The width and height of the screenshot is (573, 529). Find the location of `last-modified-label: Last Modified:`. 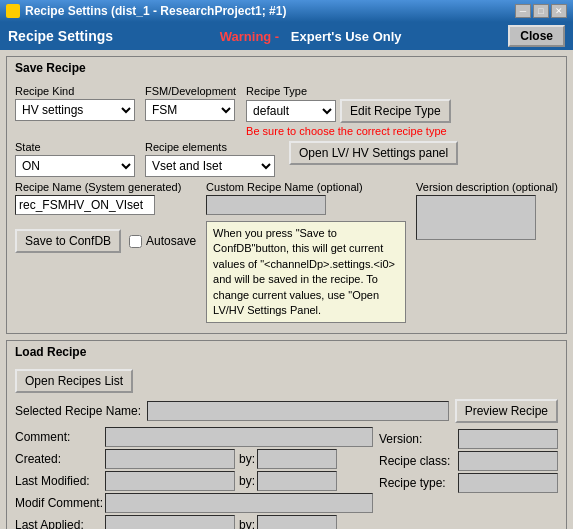

last-modified-label: Last Modified: is located at coordinates (60, 481).